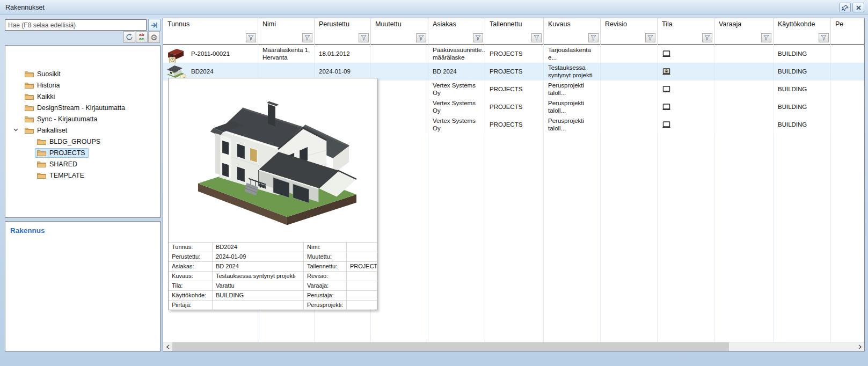  Describe the element at coordinates (845, 8) in the screenshot. I see `pin-window-button` at that location.